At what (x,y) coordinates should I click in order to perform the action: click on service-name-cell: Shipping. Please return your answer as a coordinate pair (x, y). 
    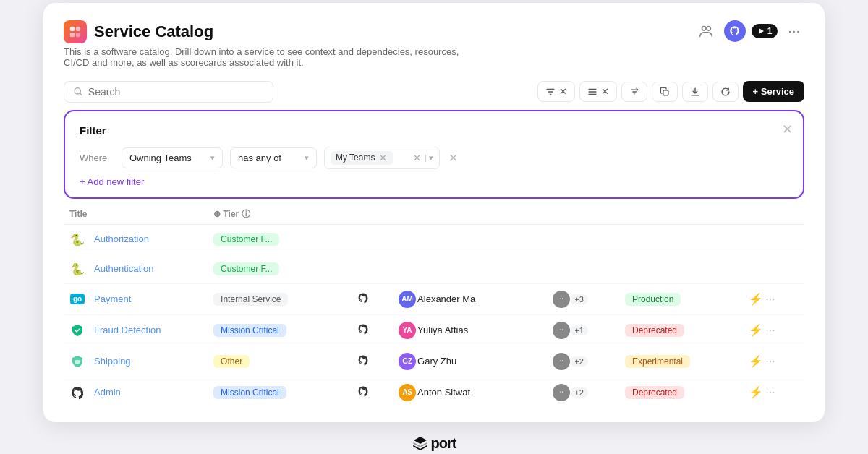
    Looking at the image, I should click on (136, 361).